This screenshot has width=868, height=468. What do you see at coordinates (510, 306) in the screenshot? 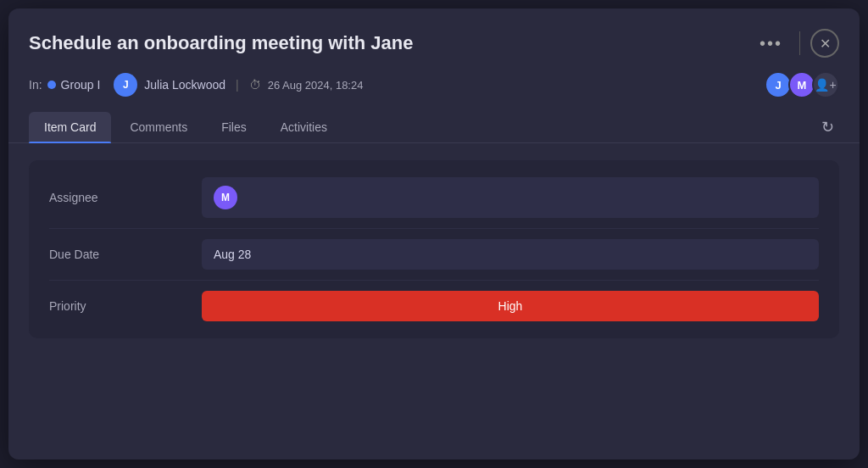
I see `priority-value: High` at bounding box center [510, 306].